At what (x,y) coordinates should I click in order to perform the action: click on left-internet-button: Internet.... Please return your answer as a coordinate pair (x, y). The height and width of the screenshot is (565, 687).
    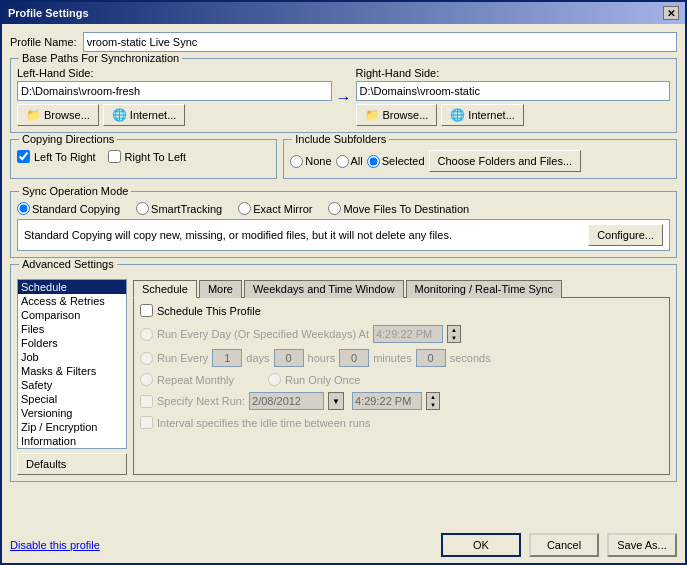
    Looking at the image, I should click on (144, 115).